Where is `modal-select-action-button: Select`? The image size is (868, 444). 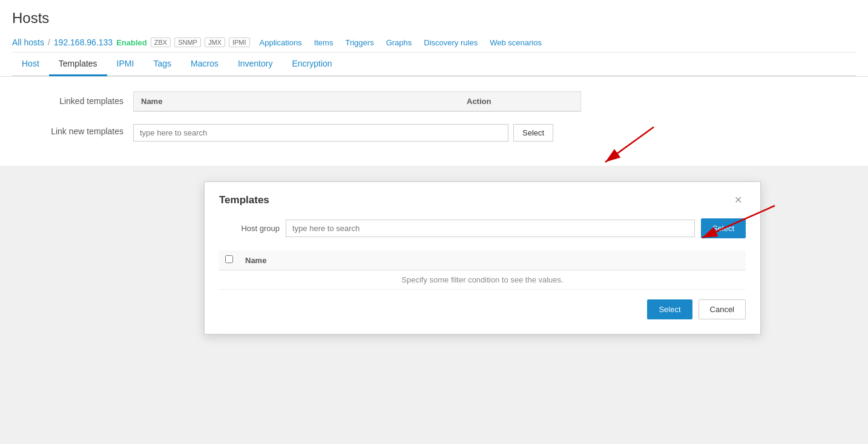
modal-select-action-button: Select is located at coordinates (669, 310).